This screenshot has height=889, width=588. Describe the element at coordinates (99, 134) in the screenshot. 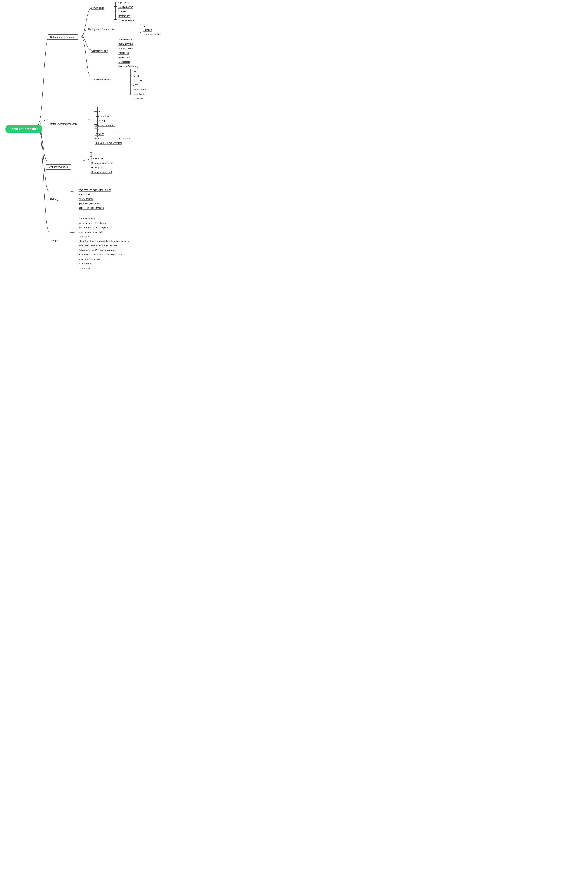

I see `leaf-bakterien: Bakterien` at that location.